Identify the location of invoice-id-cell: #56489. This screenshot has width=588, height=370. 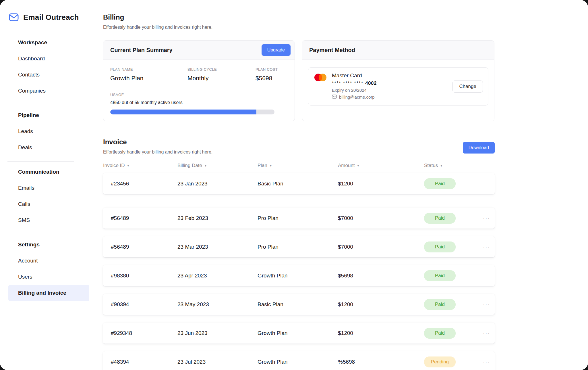
(140, 247).